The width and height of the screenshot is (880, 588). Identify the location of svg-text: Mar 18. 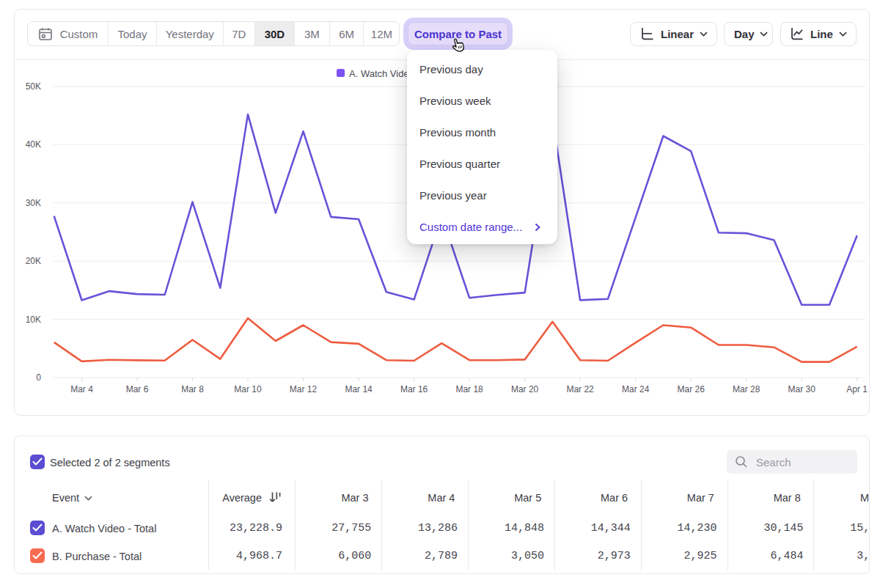
(469, 389).